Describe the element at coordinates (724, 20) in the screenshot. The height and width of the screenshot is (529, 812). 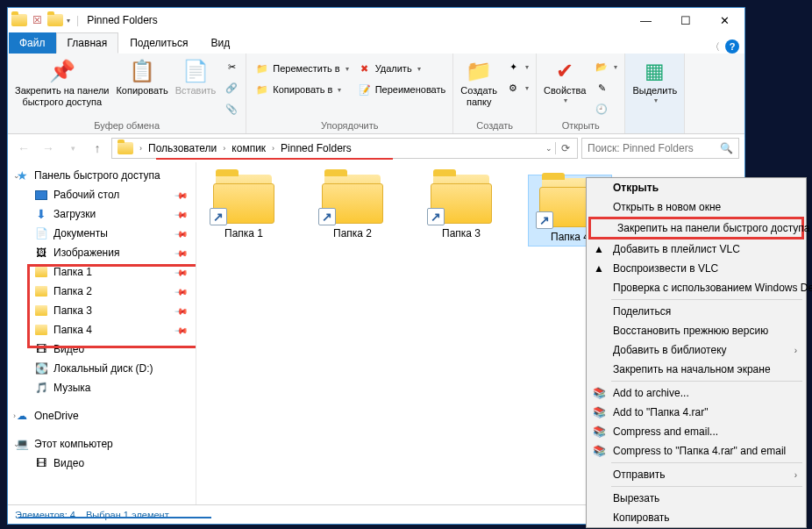
I see `close-button: ✕` at that location.